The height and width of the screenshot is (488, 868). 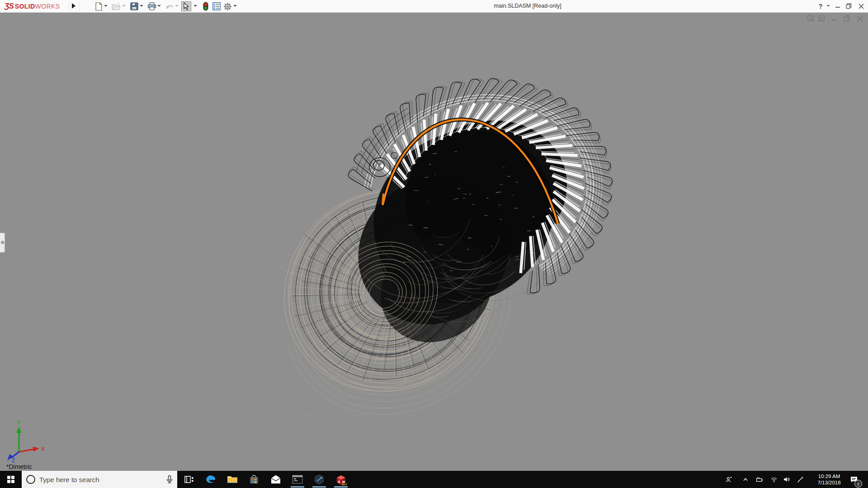 What do you see at coordinates (787, 479) in the screenshot?
I see `volume-icon` at bounding box center [787, 479].